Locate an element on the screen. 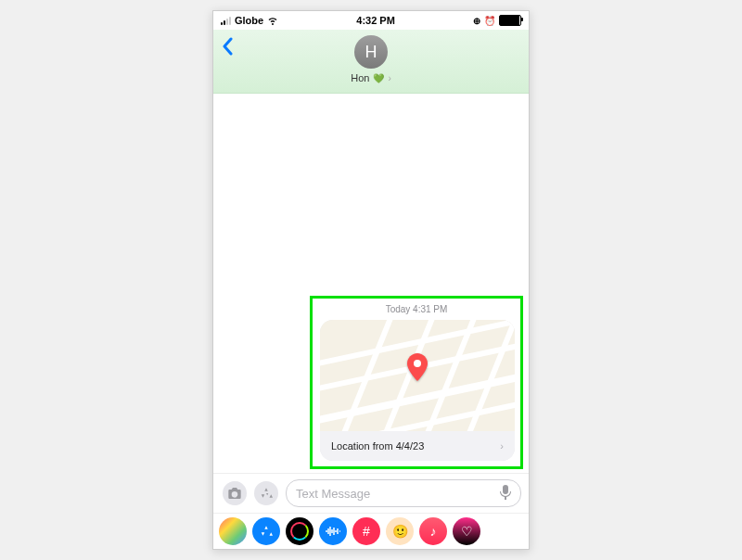 The height and width of the screenshot is (560, 742). dock-audio-app is located at coordinates (333, 531).